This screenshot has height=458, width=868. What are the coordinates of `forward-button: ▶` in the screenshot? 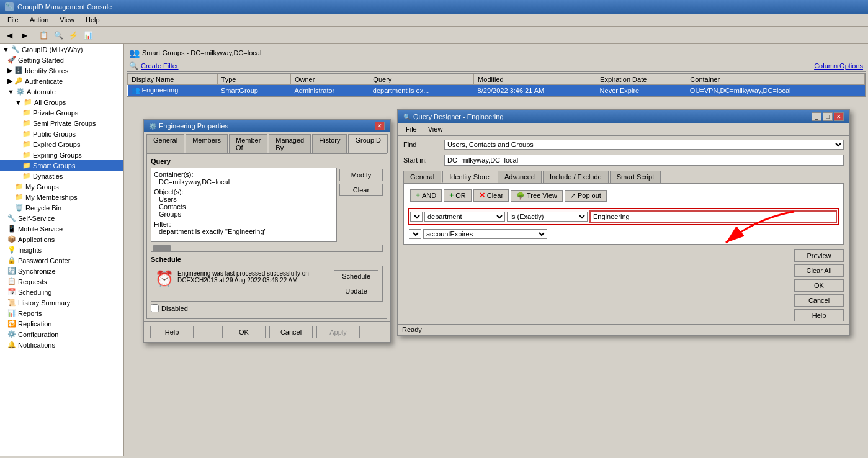 It's located at (24, 35).